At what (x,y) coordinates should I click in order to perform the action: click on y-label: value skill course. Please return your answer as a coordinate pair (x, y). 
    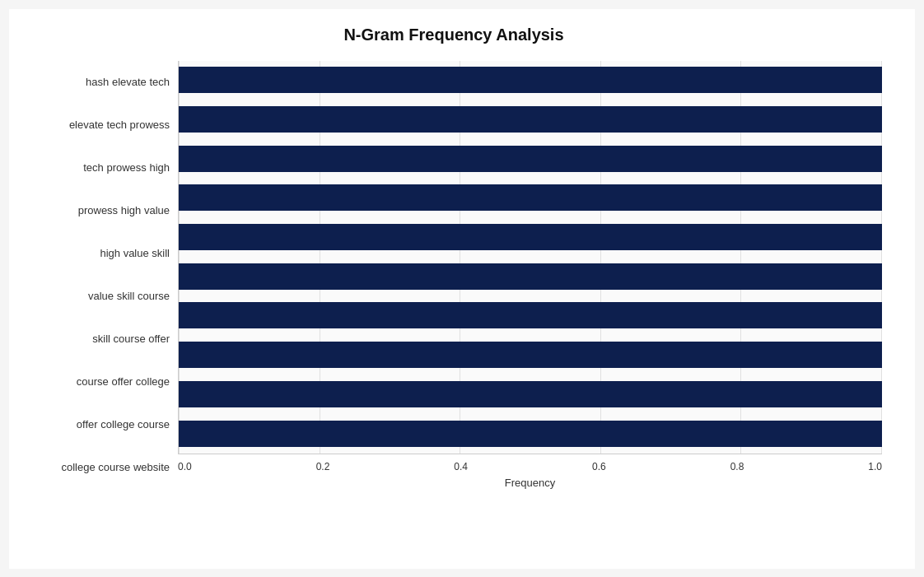
    Looking at the image, I should click on (97, 296).